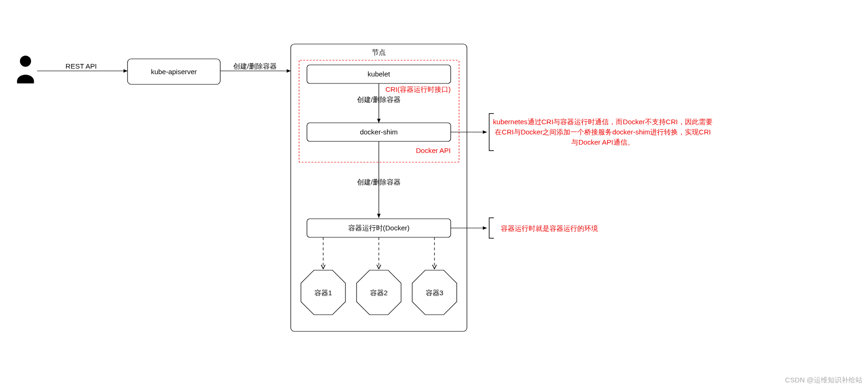  I want to click on note-shim-line1: kubernetes通过CRI与容器运行时通信，而Docker不支持CRI，因此…, so click(603, 121).